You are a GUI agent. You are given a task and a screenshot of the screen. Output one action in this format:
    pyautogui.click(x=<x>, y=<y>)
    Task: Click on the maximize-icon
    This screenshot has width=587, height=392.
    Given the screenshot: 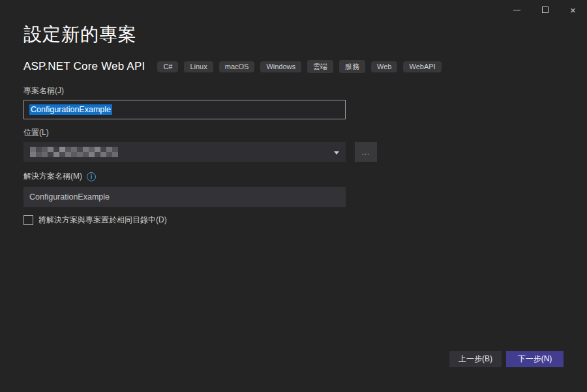 What is the action you would take?
    pyautogui.click(x=545, y=10)
    